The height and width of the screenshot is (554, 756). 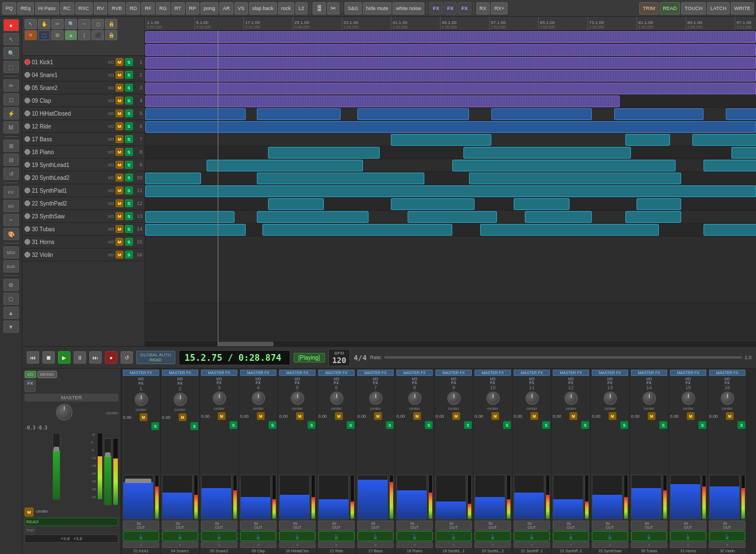 What do you see at coordinates (95, 357) in the screenshot?
I see `forward-button: ⏭` at bounding box center [95, 357].